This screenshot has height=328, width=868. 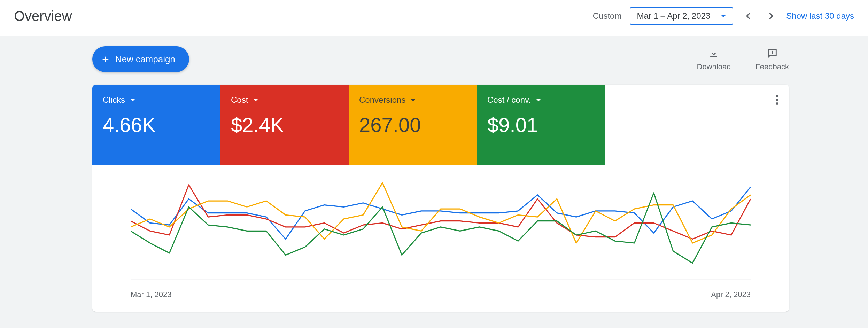 What do you see at coordinates (674, 16) in the screenshot?
I see `date-range-text: Mar 1 – Apr 2, 2023` at bounding box center [674, 16].